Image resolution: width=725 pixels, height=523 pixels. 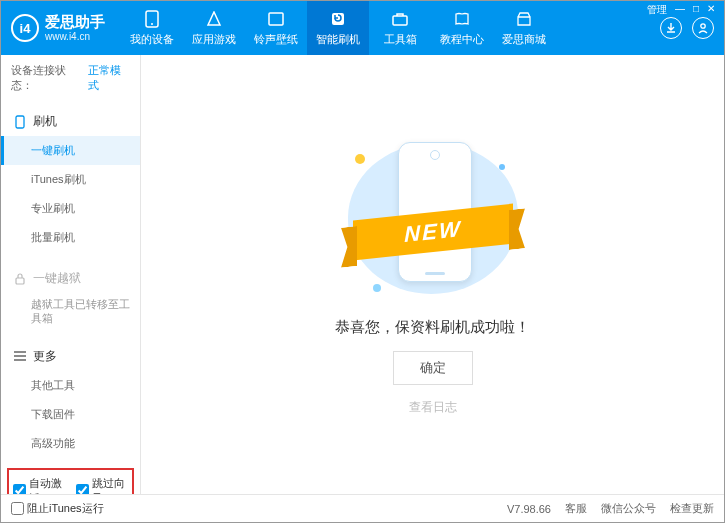 I want to click on menu-label: 管理, so click(x=657, y=10).